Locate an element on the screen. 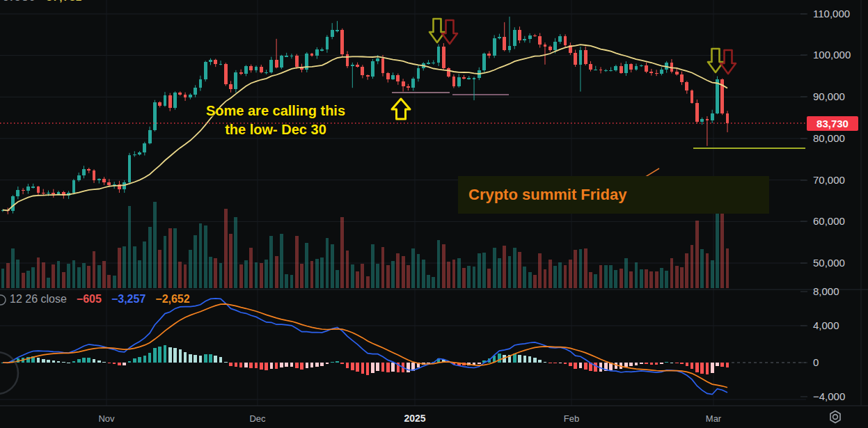  price-axis-label: 0 is located at coordinates (816, 362).